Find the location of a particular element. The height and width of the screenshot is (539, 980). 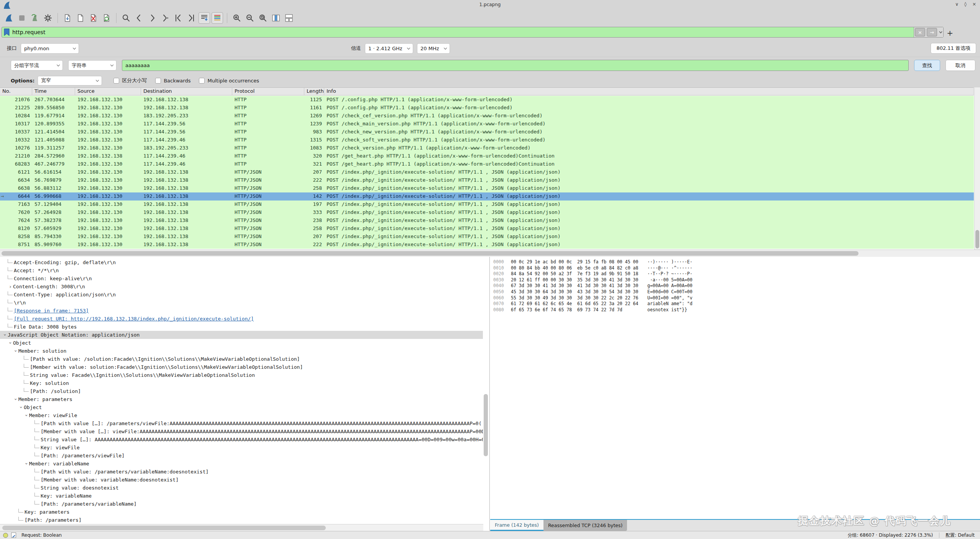

details-vscrollbar is located at coordinates (486, 390).